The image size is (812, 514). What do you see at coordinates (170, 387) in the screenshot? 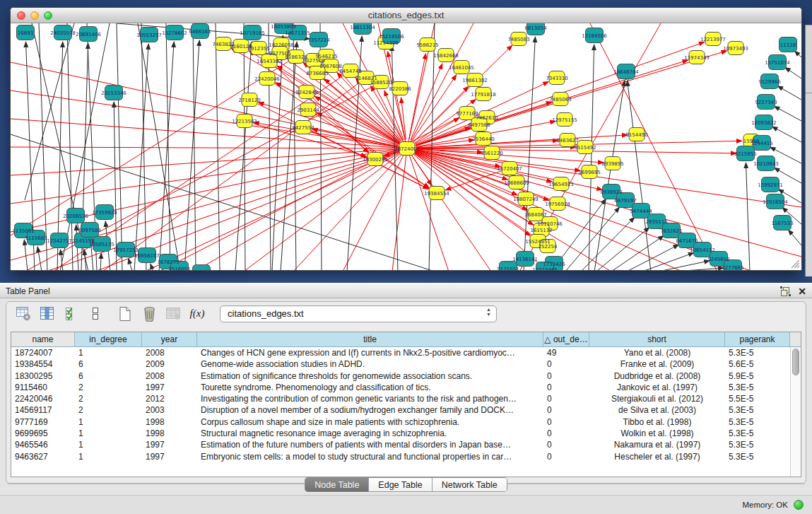
I see `table-cell: 1997` at bounding box center [170, 387].